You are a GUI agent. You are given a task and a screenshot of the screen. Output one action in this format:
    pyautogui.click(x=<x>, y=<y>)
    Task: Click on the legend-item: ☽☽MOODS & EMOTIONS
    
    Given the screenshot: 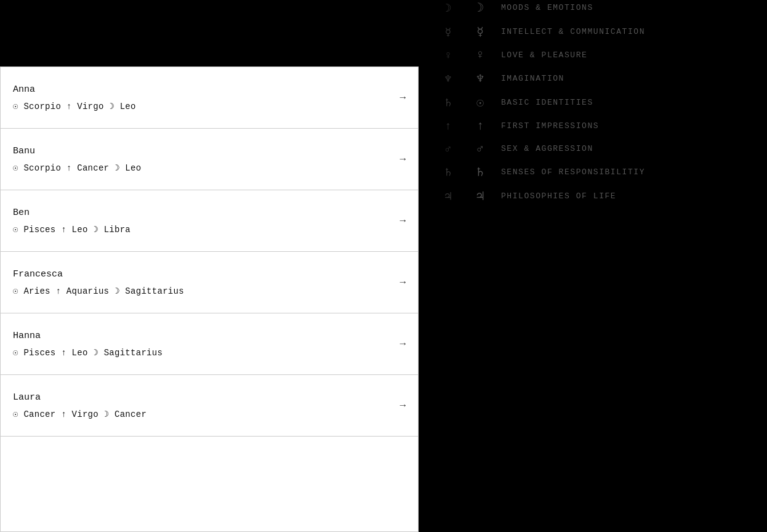 What is the action you would take?
    pyautogui.click(x=593, y=7)
    